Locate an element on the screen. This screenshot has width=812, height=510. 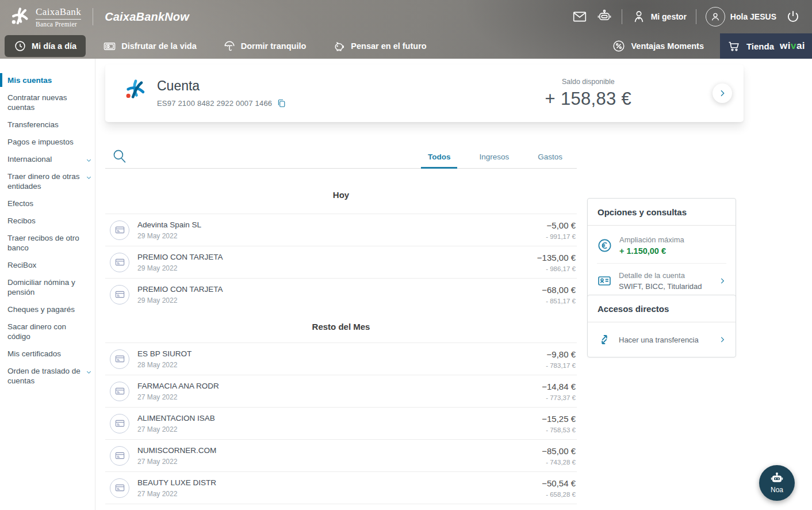
sidebar-item: Recibos is located at coordinates (47, 220).